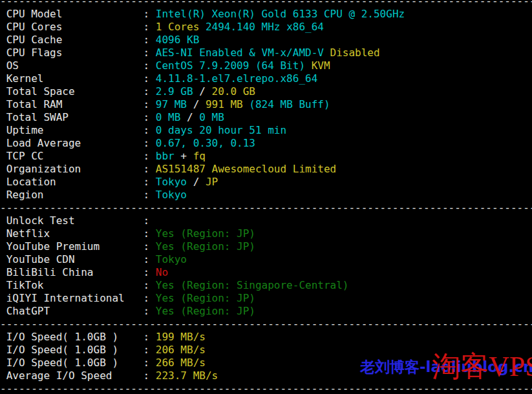 This screenshot has width=532, height=394. I want to click on row-label: Uptime :, so click(78, 130).